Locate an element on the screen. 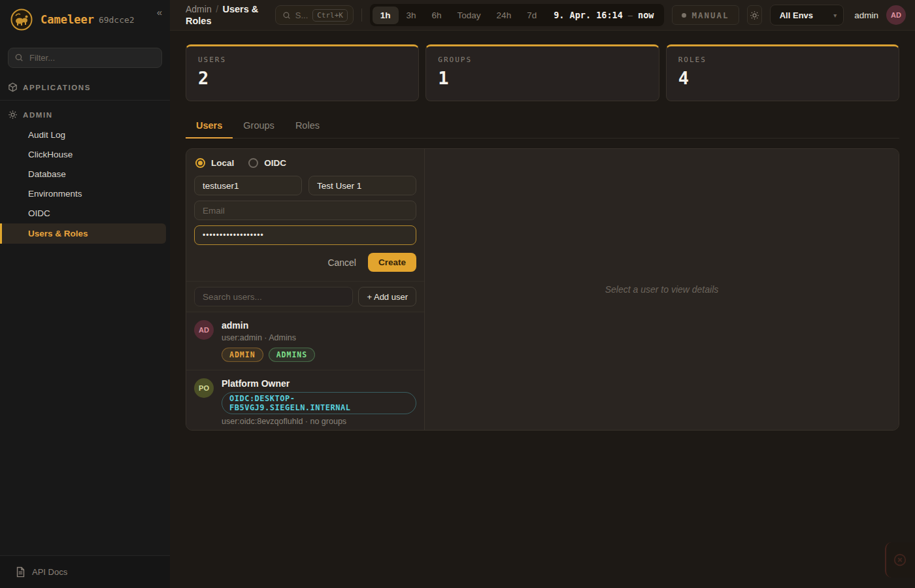  env-selector: All Envs ▾ is located at coordinates (807, 15).